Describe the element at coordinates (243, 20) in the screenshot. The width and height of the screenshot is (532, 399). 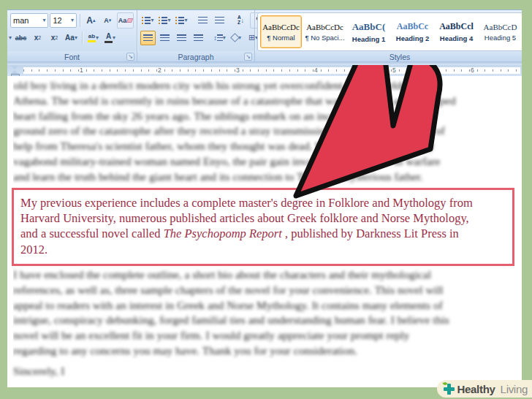
I see `sort-arrow-icon: ↓` at that location.